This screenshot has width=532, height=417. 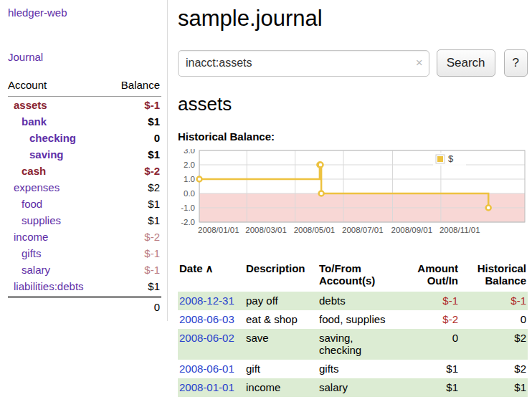 I want to click on transaction-balance: $-1, so click(x=493, y=301).